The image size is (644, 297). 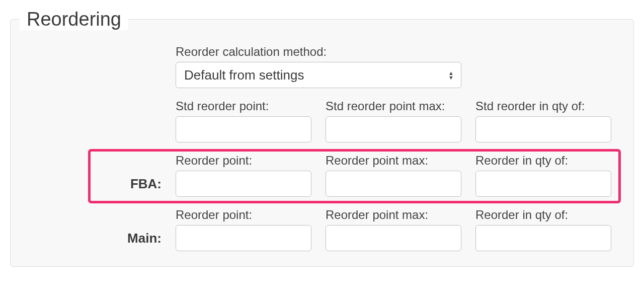 What do you see at coordinates (244, 106) in the screenshot?
I see `std-reorder-point-label: Std reorder point:` at bounding box center [244, 106].